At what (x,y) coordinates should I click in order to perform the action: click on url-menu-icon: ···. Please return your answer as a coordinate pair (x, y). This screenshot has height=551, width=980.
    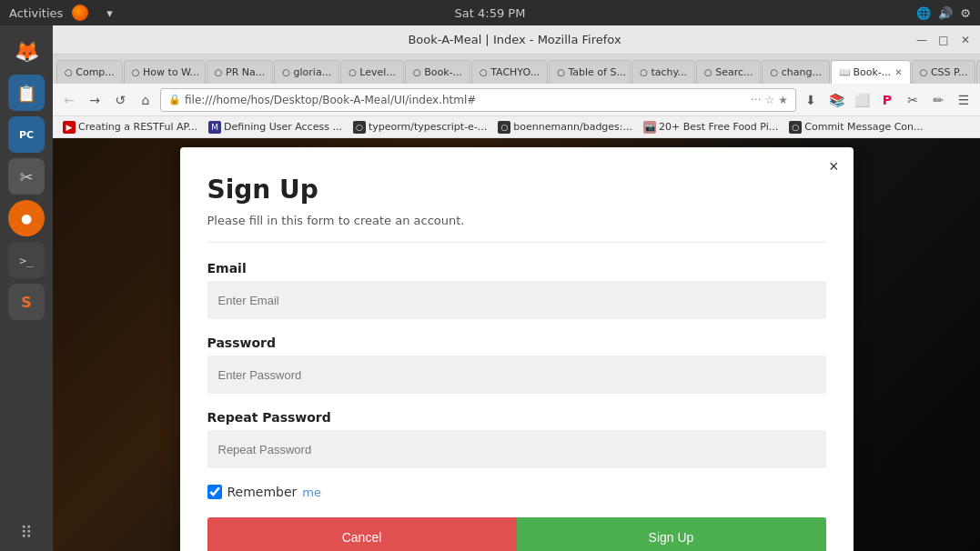
    Looking at the image, I should click on (755, 100).